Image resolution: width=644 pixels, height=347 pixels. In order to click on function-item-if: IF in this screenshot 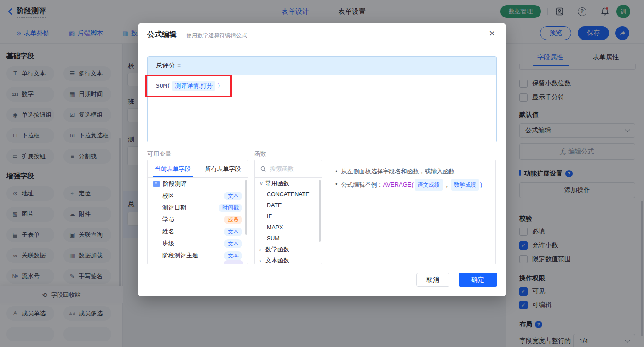, I will do `click(288, 216)`.